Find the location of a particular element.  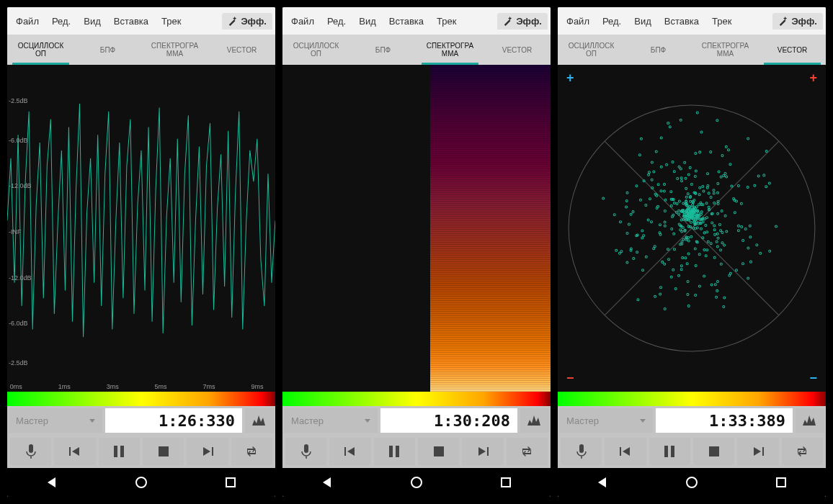

y-tick: -6.0dB is located at coordinates (19, 323).